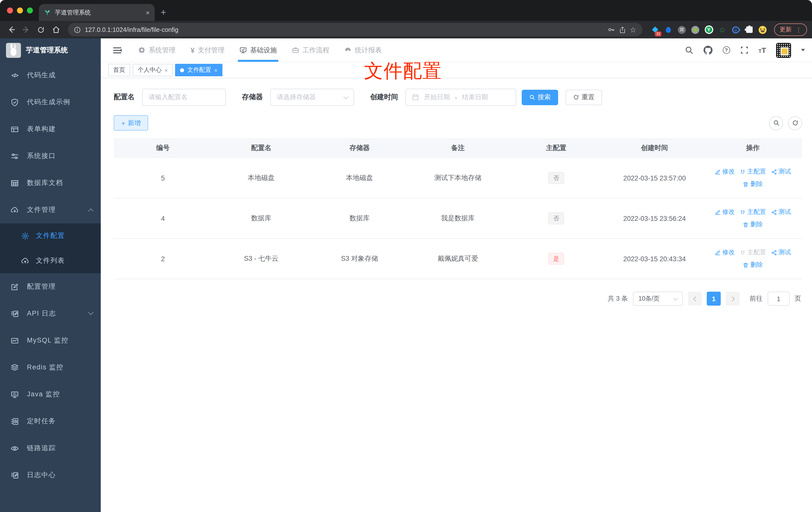 This screenshot has width=812, height=512. What do you see at coordinates (384, 97) in the screenshot?
I see `create-time-label: 创建时间` at bounding box center [384, 97].